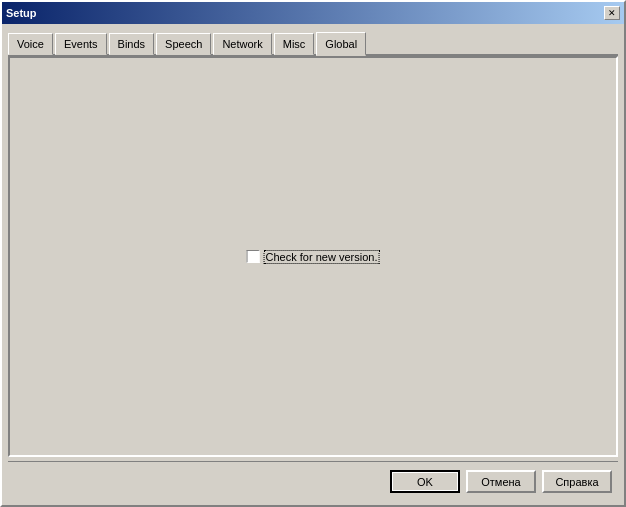 The image size is (626, 507). I want to click on ok-button: OK, so click(425, 482).